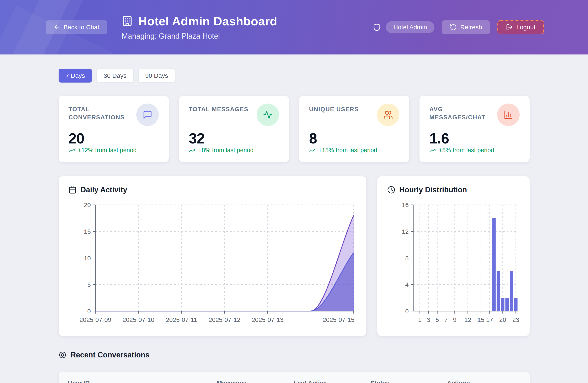  Describe the element at coordinates (455, 320) in the screenshot. I see `svg-text: 9` at that location.